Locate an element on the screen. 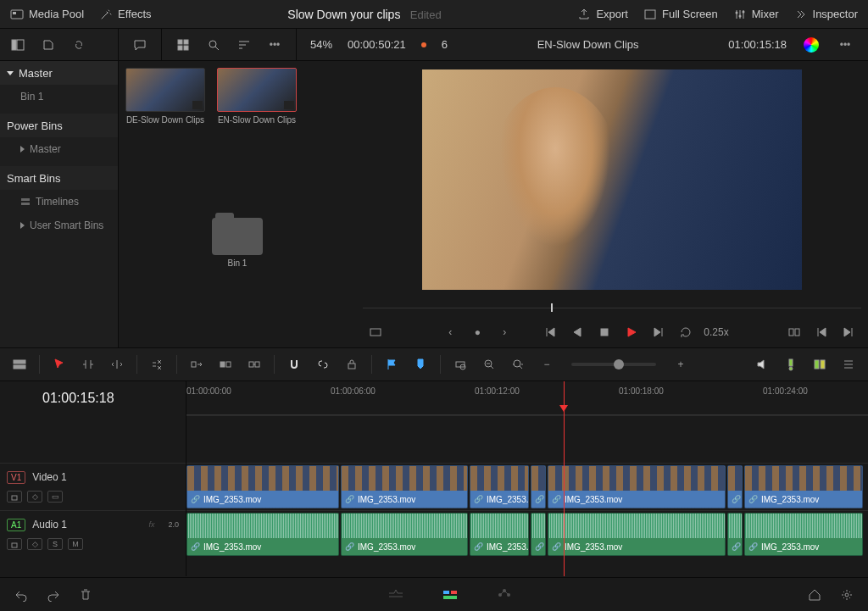 Image resolution: width=868 pixels, height=611 pixels. clip-thumbnail-en: EN-Slow Down Clips is located at coordinates (257, 97).